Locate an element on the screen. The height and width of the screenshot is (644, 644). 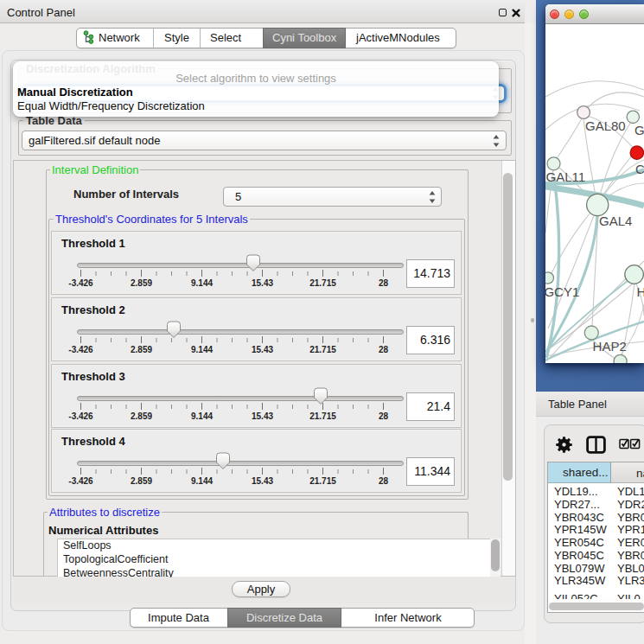
svg-text: H is located at coordinates (640, 292).